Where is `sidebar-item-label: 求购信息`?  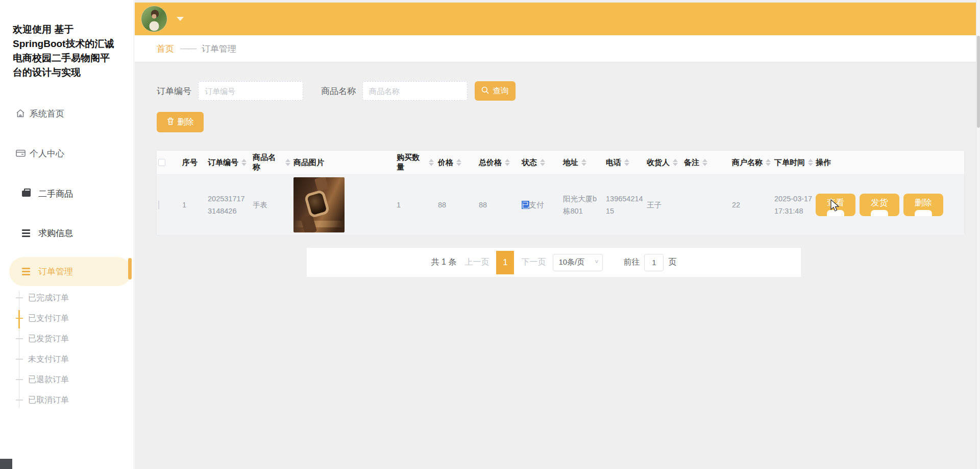
sidebar-item-label: 求购信息 is located at coordinates (56, 233).